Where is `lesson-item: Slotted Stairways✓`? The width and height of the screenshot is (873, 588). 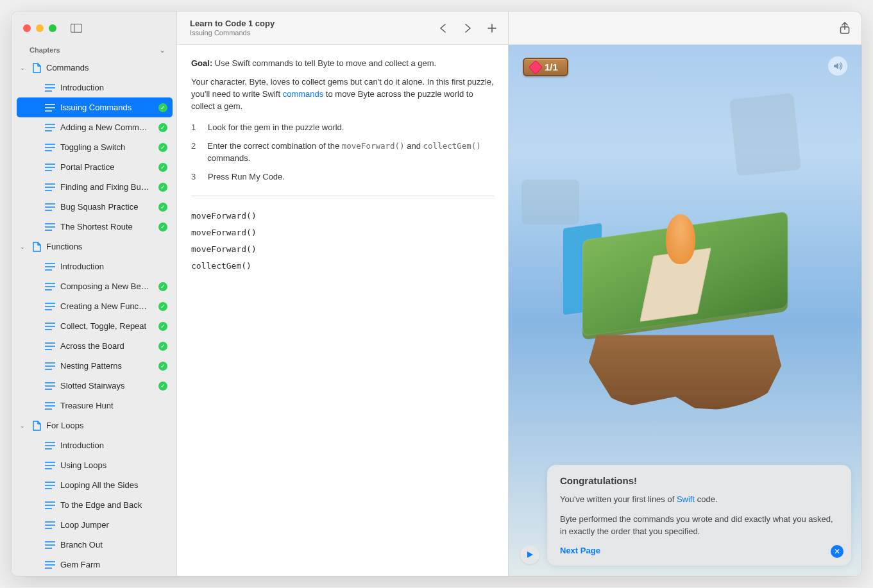
lesson-item: Slotted Stairways✓ is located at coordinates (95, 386).